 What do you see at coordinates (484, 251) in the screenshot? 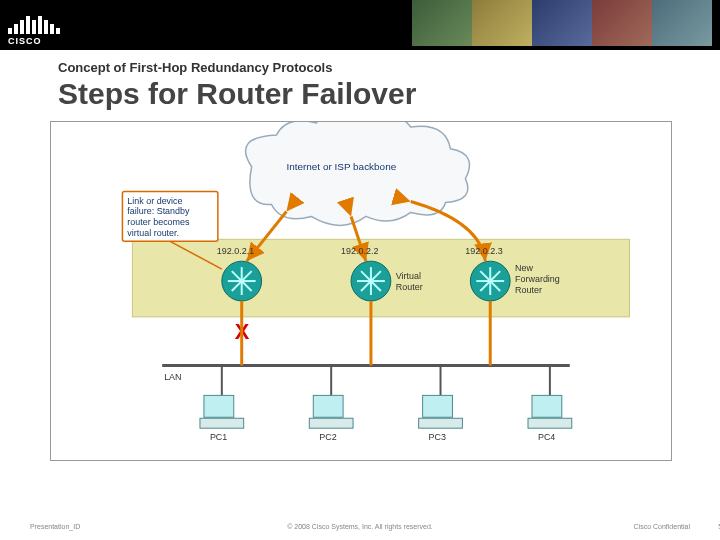
I see `svg-text: 192.0.2.3` at bounding box center [484, 251].